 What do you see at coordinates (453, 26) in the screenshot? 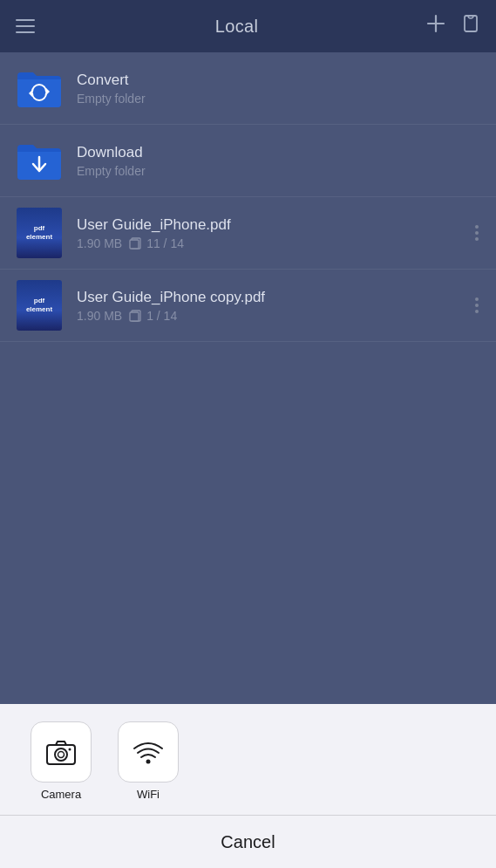
I see `header-actions` at bounding box center [453, 26].